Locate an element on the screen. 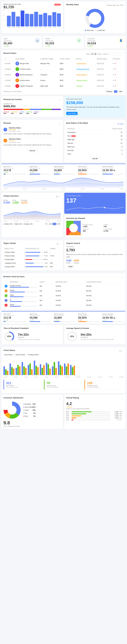 The height and width of the screenshot is (644, 127). an2-label-2: Page Views is located at coordinates (40, 314).